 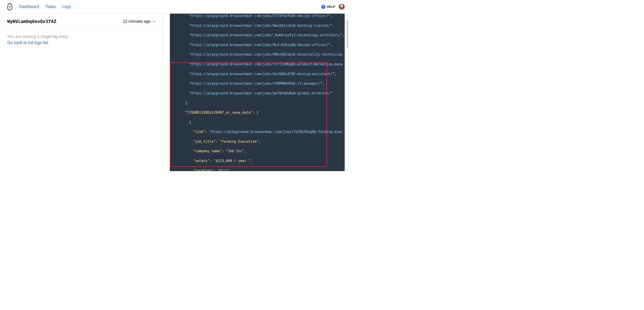 What do you see at coordinates (348, 34) in the screenshot?
I see `scrollbar` at bounding box center [348, 34].